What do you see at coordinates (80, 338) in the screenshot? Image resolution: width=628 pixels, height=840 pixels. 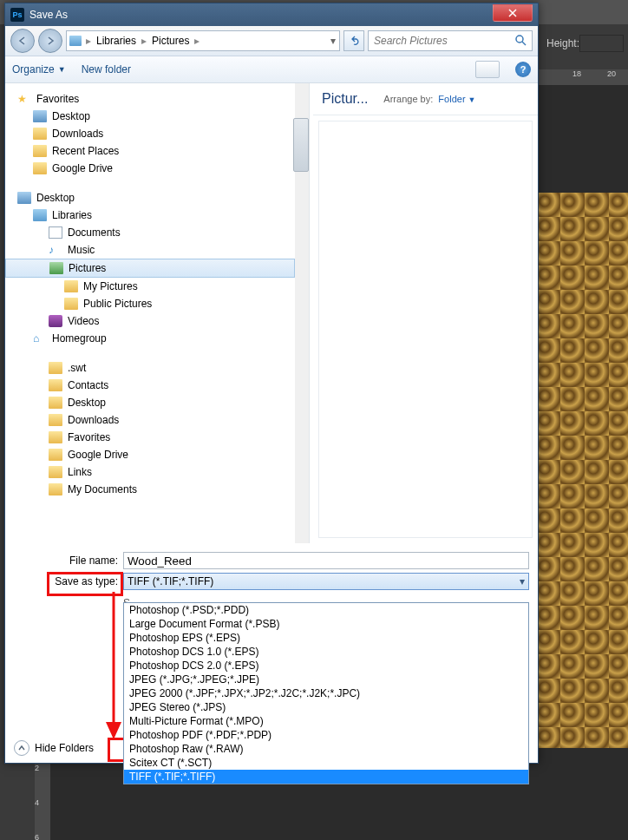 I see `tree-label: Homegroup` at bounding box center [80, 338].